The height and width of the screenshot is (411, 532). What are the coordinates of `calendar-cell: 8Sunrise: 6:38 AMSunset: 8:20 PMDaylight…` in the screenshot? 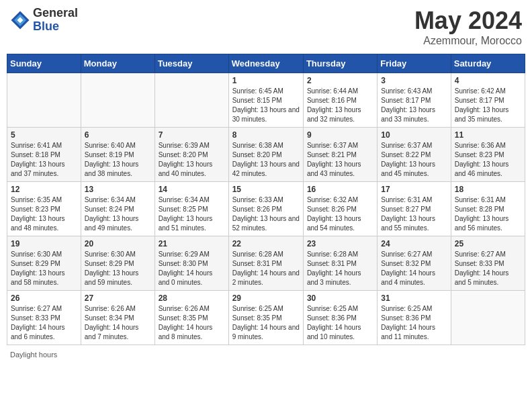 It's located at (266, 154).